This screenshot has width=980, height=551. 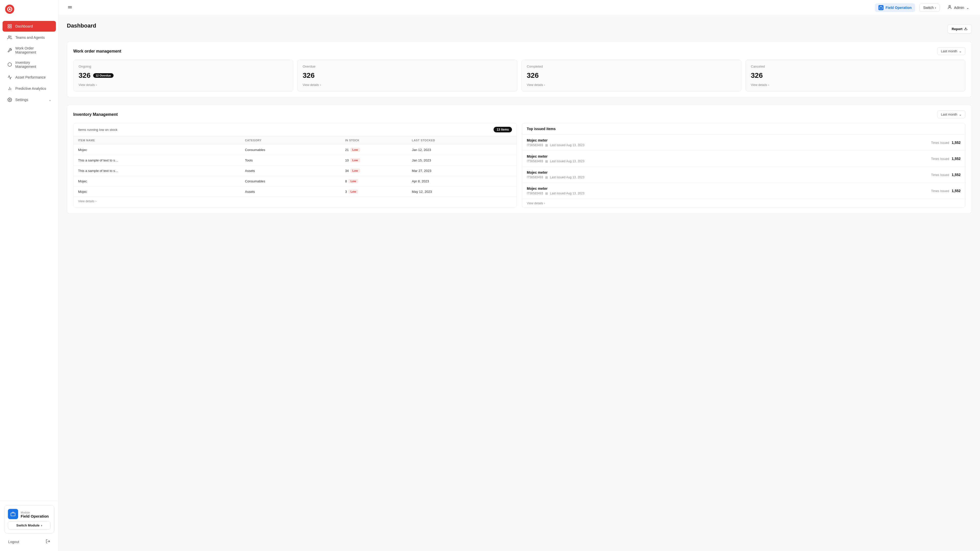 What do you see at coordinates (940, 143) in the screenshot?
I see `times-issued-label: Times Issued` at bounding box center [940, 143].